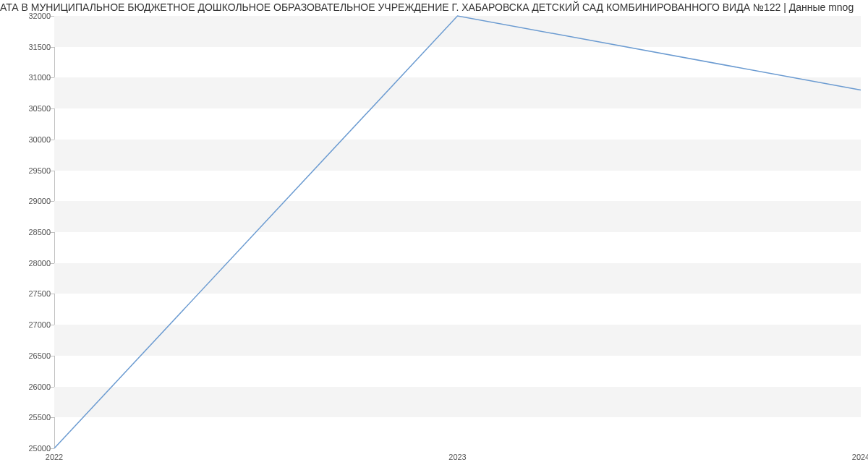  What do you see at coordinates (39, 16) in the screenshot?
I see `y-tick-label: 32000` at bounding box center [39, 16].